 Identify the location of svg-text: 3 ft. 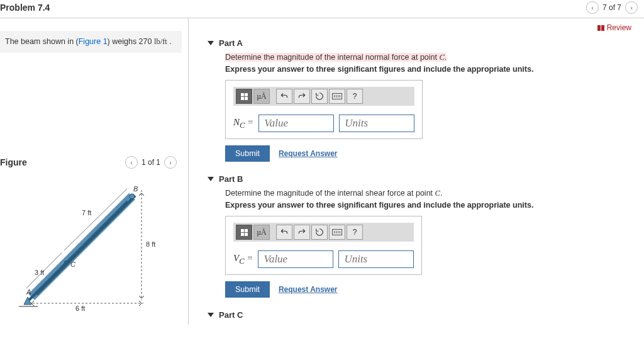
(39, 272).